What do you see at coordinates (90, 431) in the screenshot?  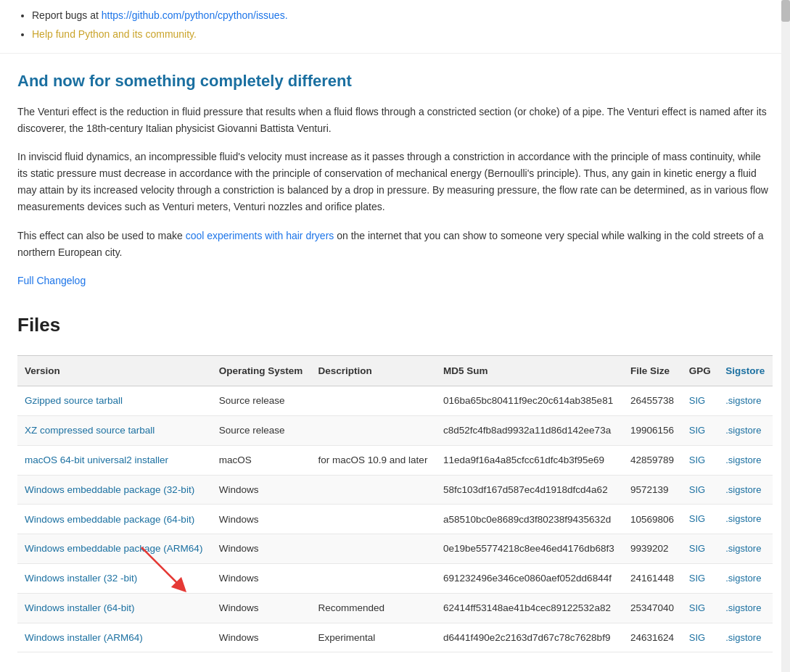 I see `version-link: XZ compressed source tarball` at bounding box center [90, 431].